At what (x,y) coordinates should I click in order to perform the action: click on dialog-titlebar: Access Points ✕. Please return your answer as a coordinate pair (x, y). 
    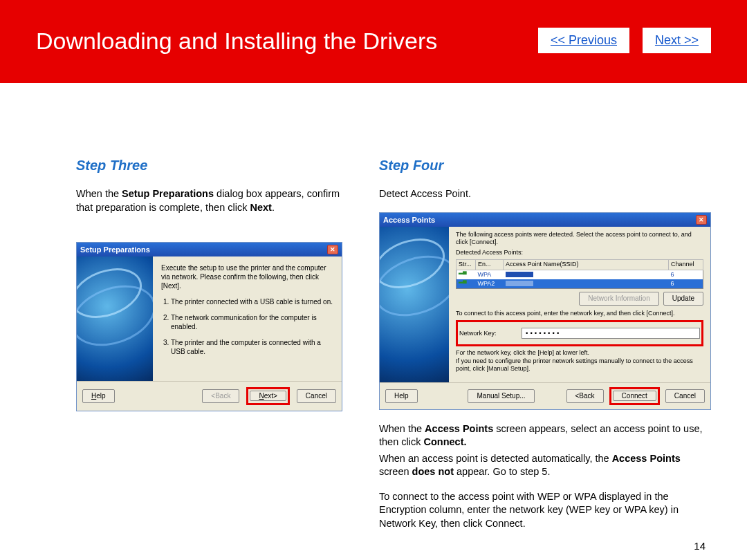
    Looking at the image, I should click on (545, 220).